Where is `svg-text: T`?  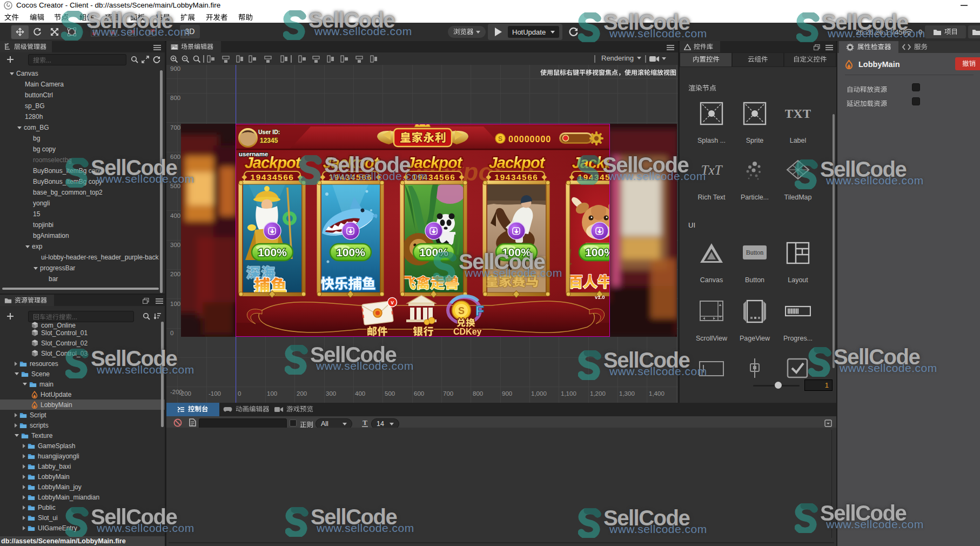
svg-text: T is located at coordinates (365, 423).